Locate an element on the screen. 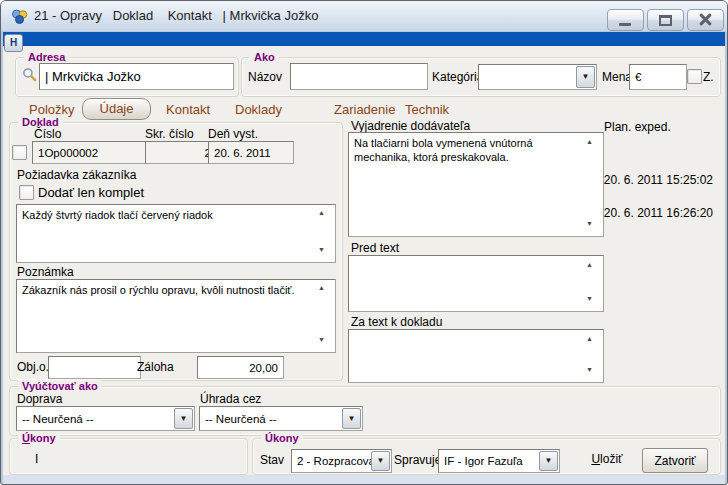 This screenshot has width=728, height=485. ukony-caret: I is located at coordinates (36, 459).